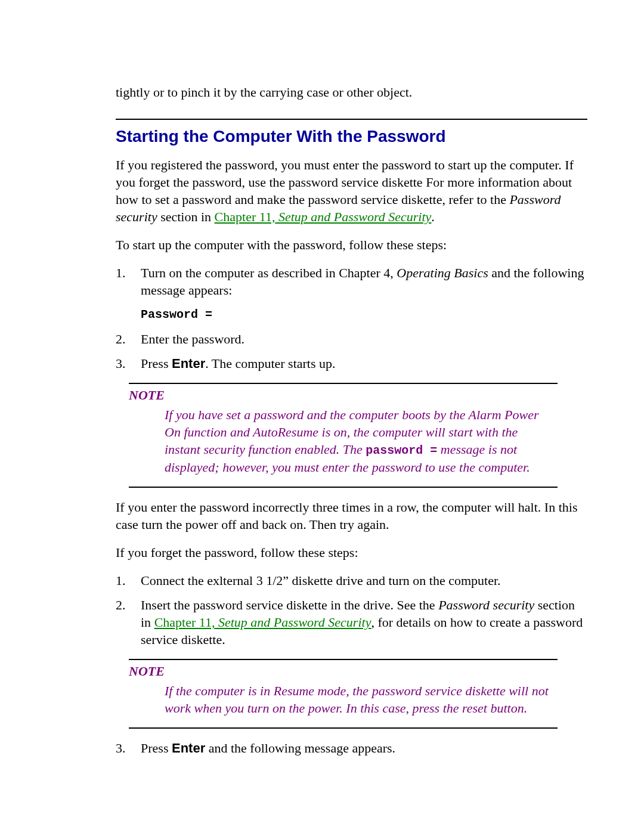 The width and height of the screenshot is (644, 833). What do you see at coordinates (352, 748) in the screenshot?
I see `forget-step-3: Press Enter and the following message ap…` at bounding box center [352, 748].